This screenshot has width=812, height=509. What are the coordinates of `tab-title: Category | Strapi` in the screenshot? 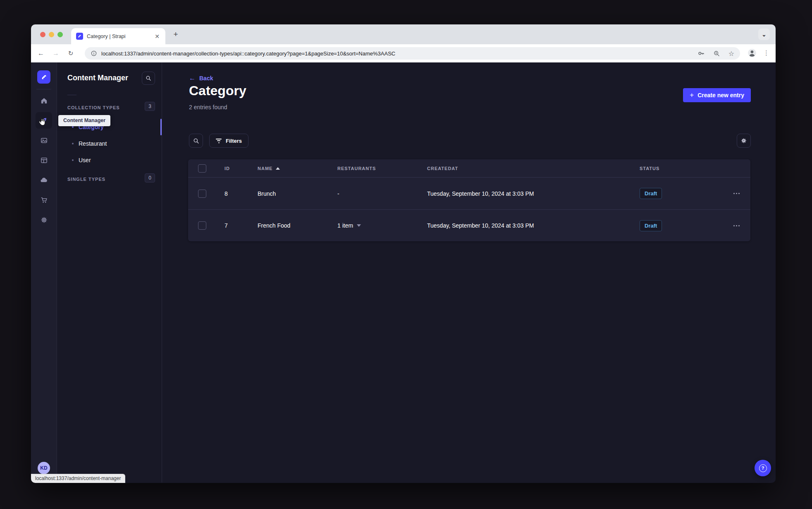 It's located at (120, 36).